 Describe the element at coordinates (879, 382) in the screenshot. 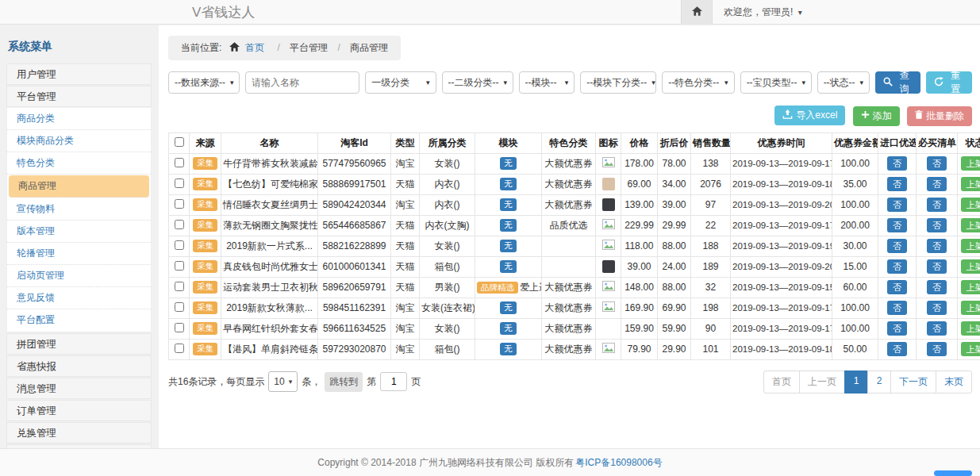

I see `pager-button-2: 2` at that location.